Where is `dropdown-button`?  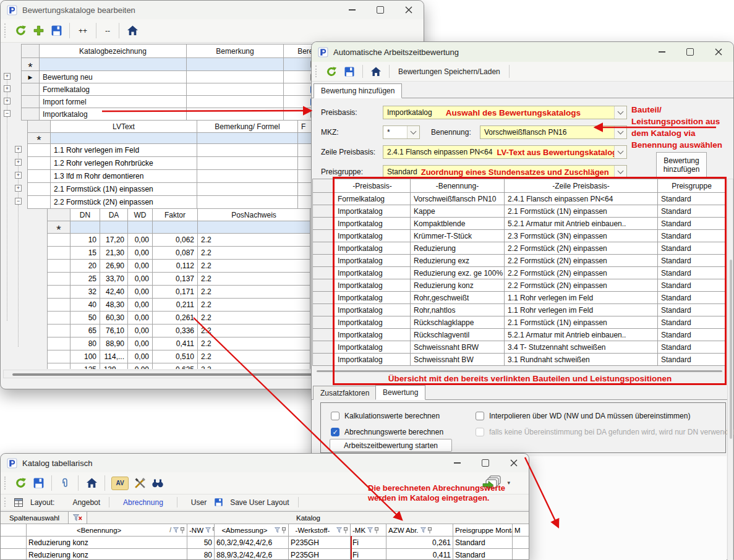
dropdown-button is located at coordinates (620, 152).